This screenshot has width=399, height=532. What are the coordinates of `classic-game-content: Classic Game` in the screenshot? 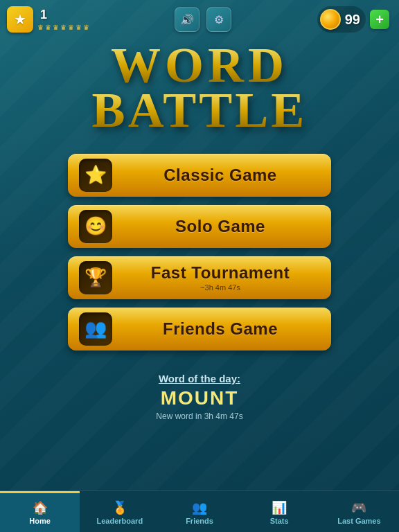 It's located at (220, 175).